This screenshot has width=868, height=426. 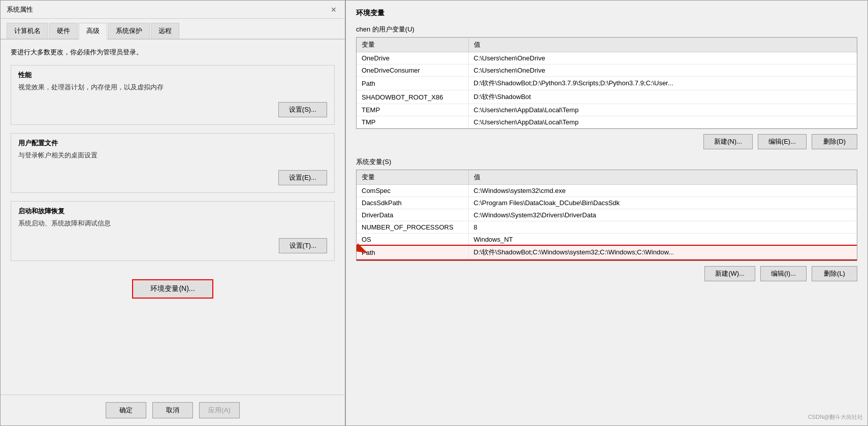 What do you see at coordinates (303, 178) in the screenshot?
I see `userprofile-settings-button: 设置(E)...` at bounding box center [303, 178].